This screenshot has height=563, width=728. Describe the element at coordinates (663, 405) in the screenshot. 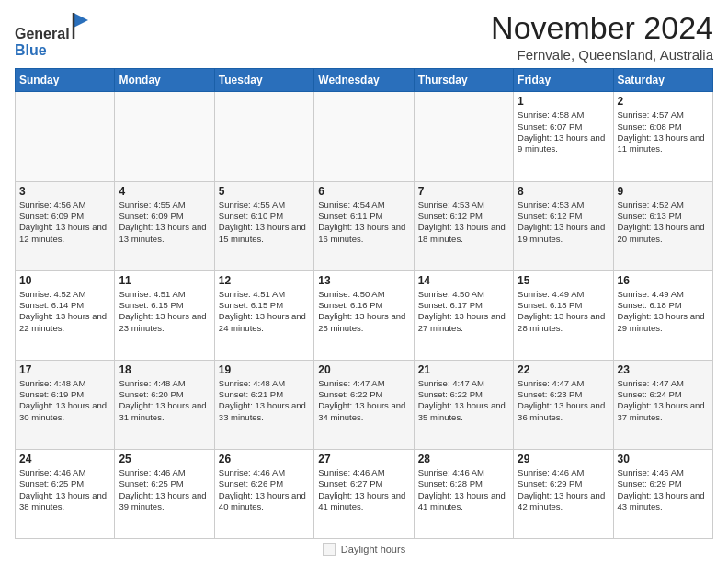

I see `calendar-cell: 23Sunrise: 4:47 AMSunset: 6:24 PMDayligh…` at that location.